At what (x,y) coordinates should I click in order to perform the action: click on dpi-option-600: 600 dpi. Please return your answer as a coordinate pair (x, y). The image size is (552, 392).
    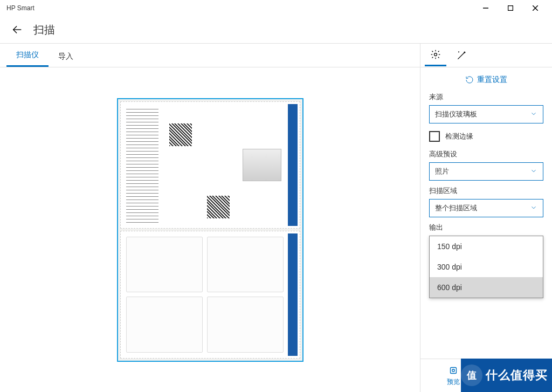
    Looking at the image, I should click on (486, 287).